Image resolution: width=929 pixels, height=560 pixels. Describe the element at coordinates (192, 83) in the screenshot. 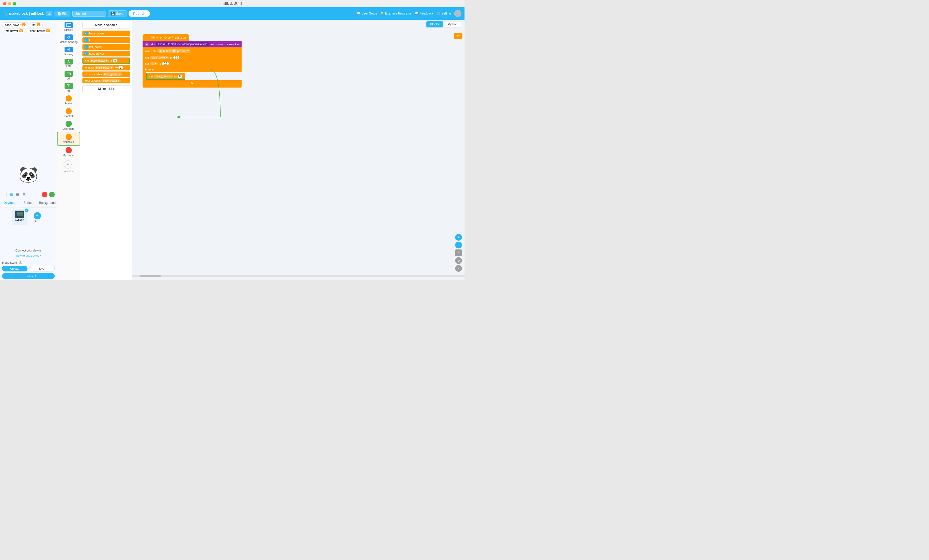

I see `loop-arrow: ↻` at that location.